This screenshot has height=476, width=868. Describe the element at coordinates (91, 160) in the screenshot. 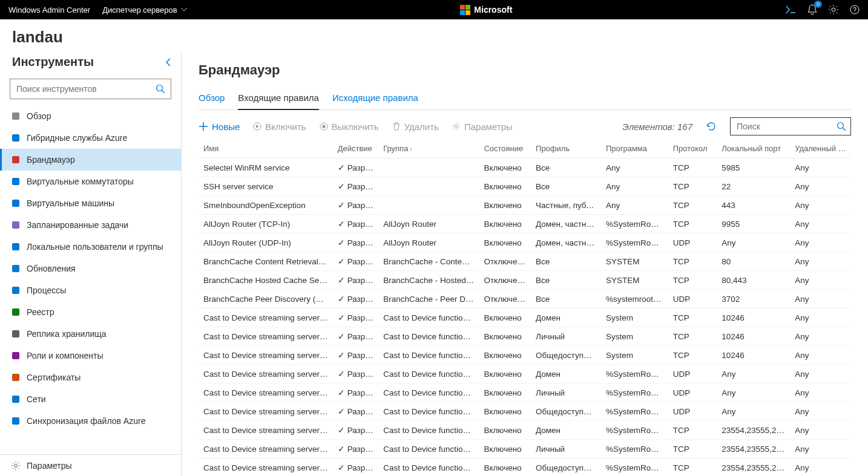

I see `sidebar-item: Брандмауэр` at that location.